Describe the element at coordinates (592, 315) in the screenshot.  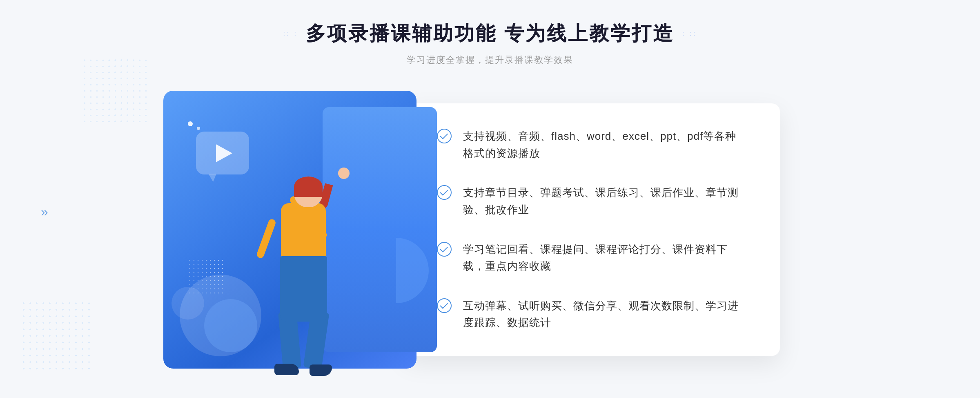
I see `feature-item-4: 互动弹幕、试听购买、微信分享、观看次数限制、学习进度跟踪、数据统计` at that location.